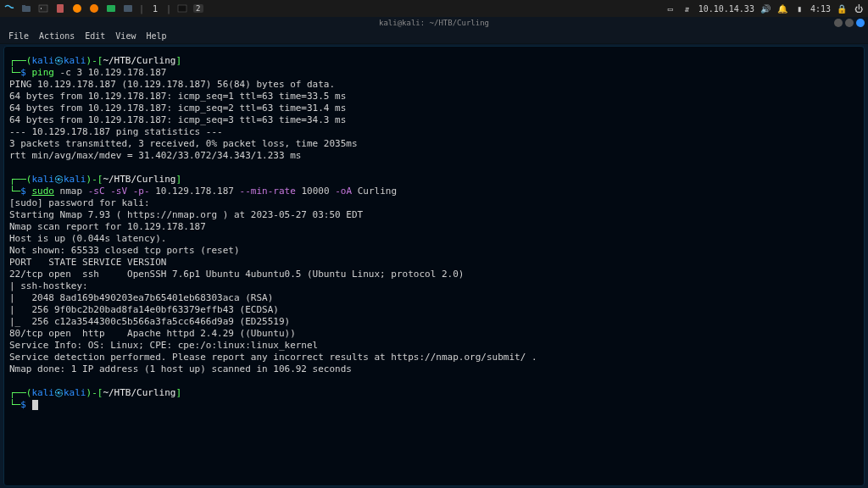 Image resolution: width=868 pixels, height=488 pixels. I want to click on maximize-button, so click(849, 23).